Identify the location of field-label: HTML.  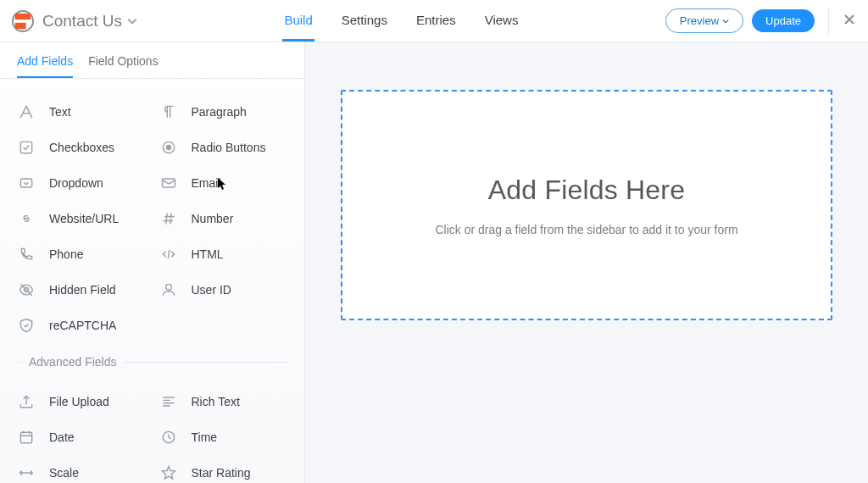
(208, 254).